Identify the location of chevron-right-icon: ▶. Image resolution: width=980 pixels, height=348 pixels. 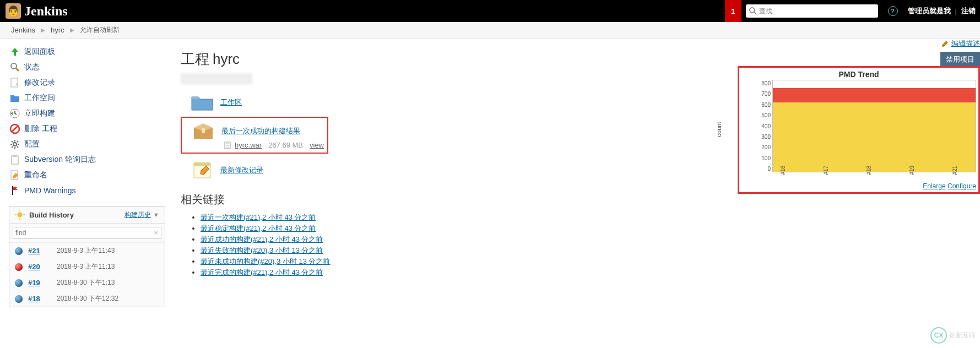
(72, 30).